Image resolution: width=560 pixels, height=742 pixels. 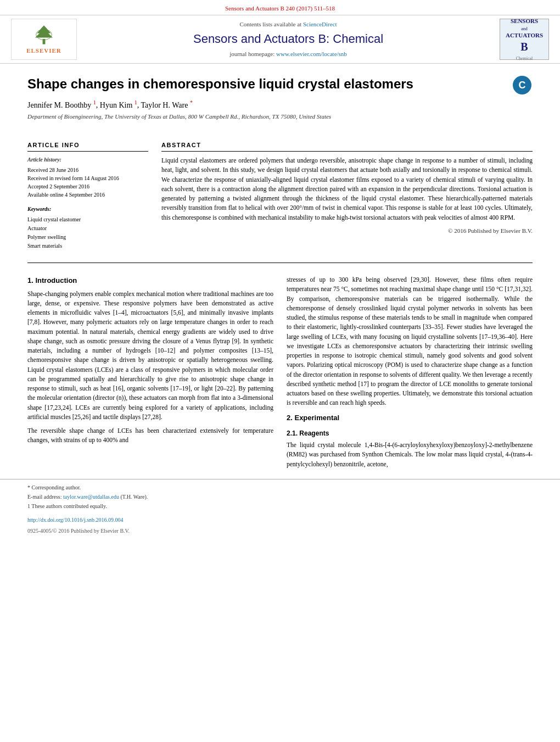 What do you see at coordinates (88, 228) in the screenshot?
I see `keywords-block: Keywords: Liquid crystal elastomer Actua…` at bounding box center [88, 228].